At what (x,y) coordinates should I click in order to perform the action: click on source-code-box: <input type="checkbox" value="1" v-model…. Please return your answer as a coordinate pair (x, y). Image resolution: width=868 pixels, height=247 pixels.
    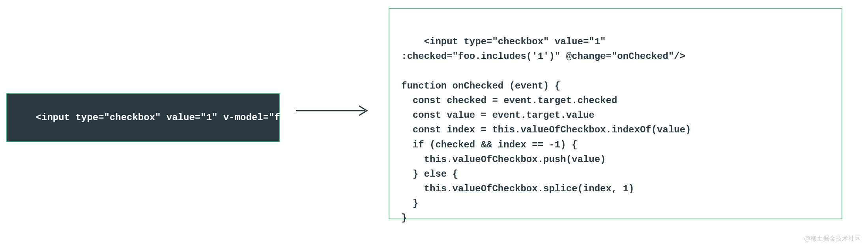
    Looking at the image, I should click on (143, 118).